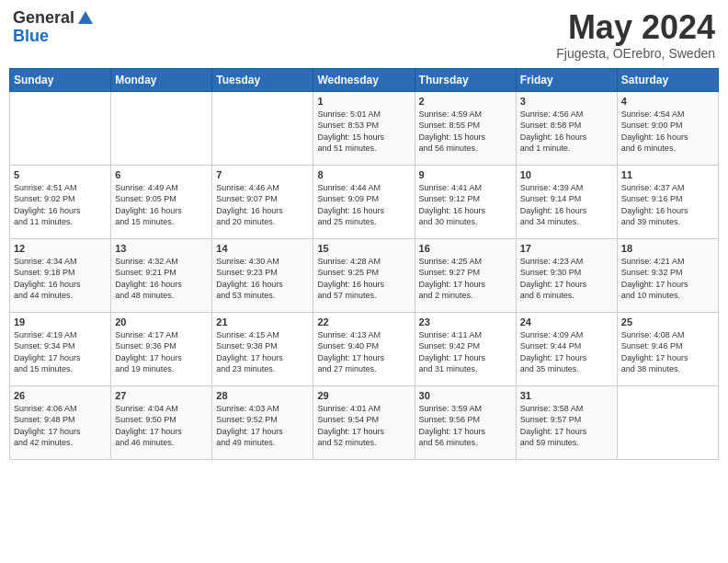  What do you see at coordinates (364, 205) in the screenshot?
I see `day-content: Sunrise: 4:44 AMSunset: 9:09 PMDaylight:…` at bounding box center [364, 205].